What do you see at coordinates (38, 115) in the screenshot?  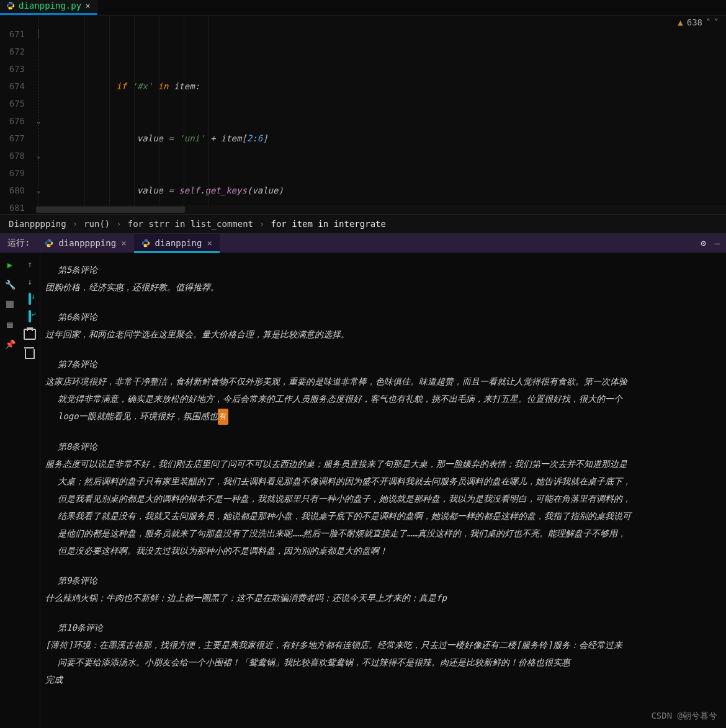 I see `folding-gutter: │ ⌄ ⌄ ⌄` at bounding box center [38, 115].